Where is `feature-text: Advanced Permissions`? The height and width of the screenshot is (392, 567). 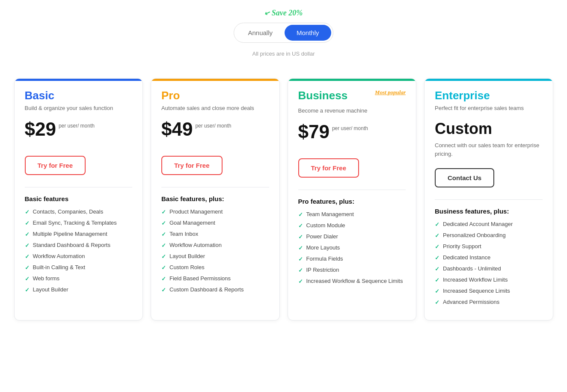
feature-text: Advanced Permissions is located at coordinates (471, 302).